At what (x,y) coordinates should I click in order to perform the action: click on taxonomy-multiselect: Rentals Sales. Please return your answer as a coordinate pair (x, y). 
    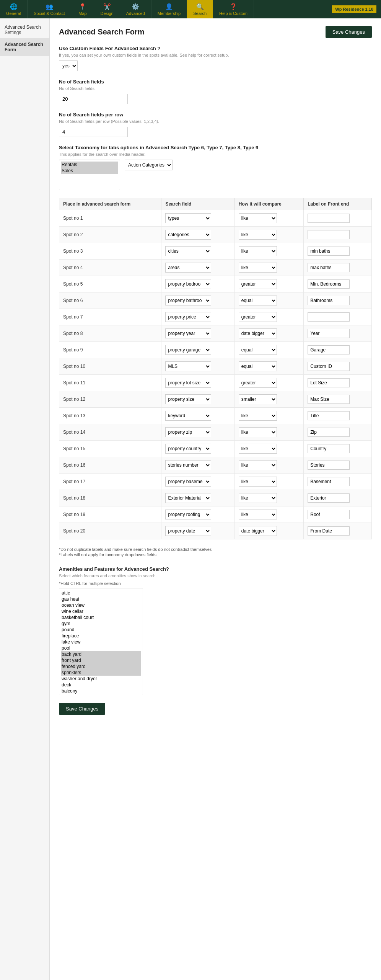
    Looking at the image, I should click on (90, 175).